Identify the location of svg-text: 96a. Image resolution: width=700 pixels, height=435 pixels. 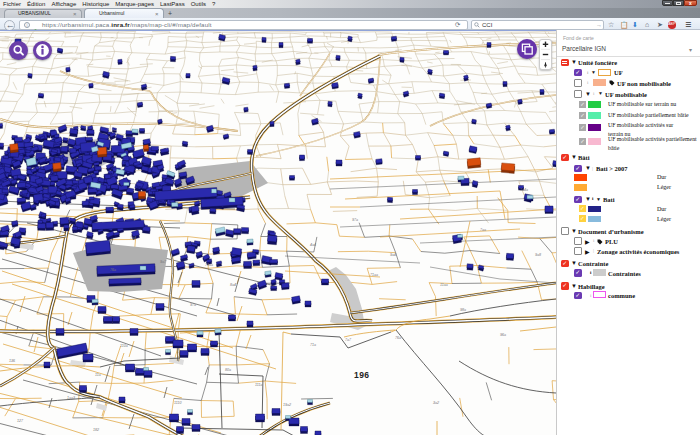
(503, 335).